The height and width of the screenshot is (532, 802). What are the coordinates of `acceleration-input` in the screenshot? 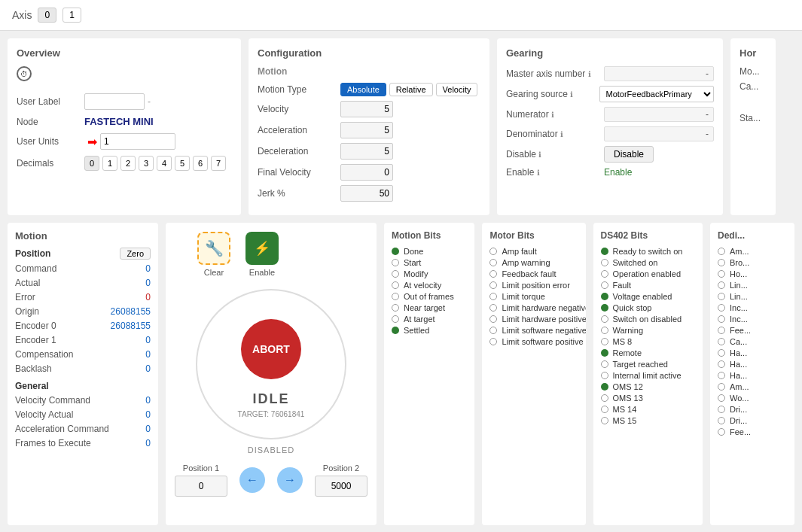 It's located at (367, 130).